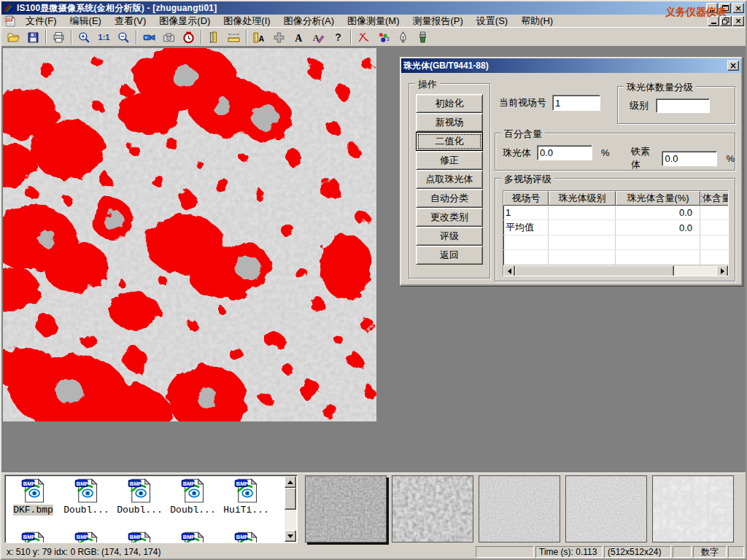  I want to click on table-row: 1 0.0, so click(616, 213).